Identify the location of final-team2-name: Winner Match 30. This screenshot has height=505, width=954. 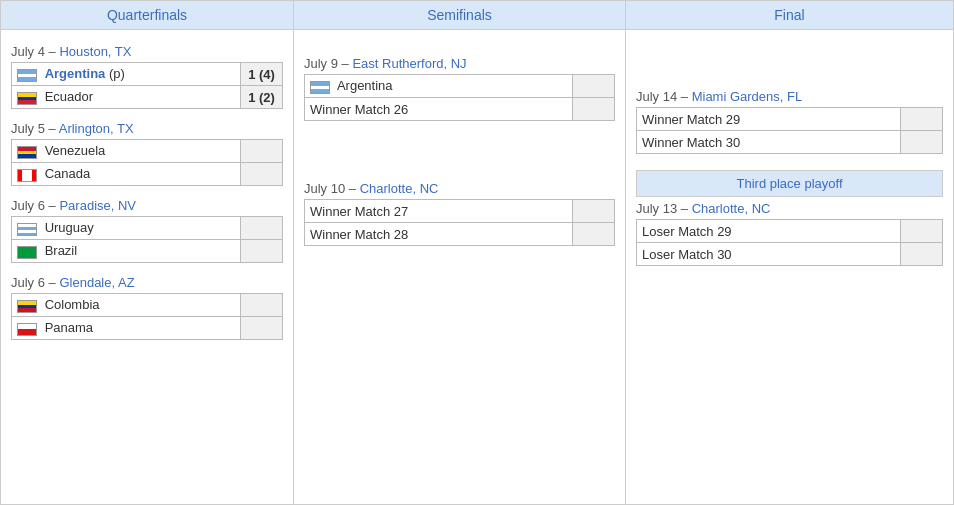
(691, 142).